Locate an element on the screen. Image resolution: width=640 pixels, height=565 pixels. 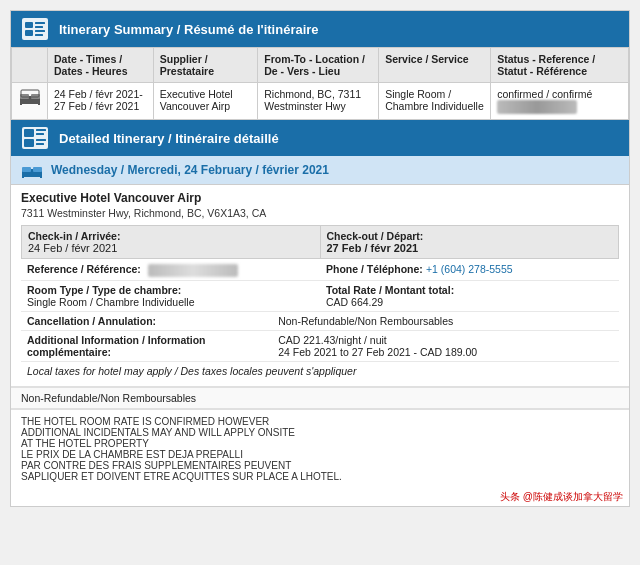
cancellation-label: Cancellation / Annulation: is located at coordinates (92, 321).